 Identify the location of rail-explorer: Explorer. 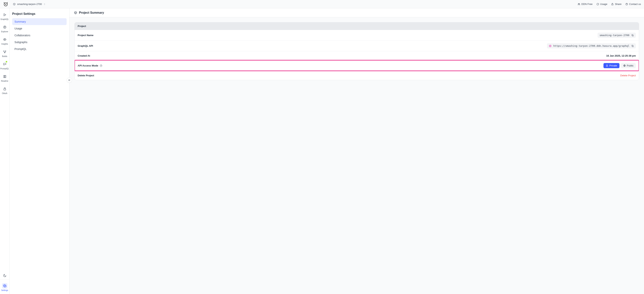
(4, 28).